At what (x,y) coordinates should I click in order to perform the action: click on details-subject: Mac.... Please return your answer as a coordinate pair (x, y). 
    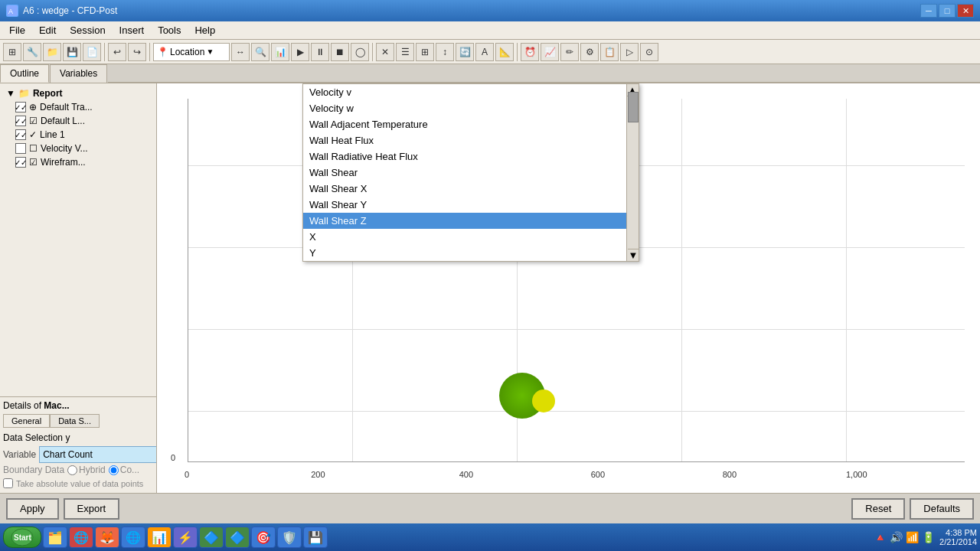
    Looking at the image, I should click on (57, 406).